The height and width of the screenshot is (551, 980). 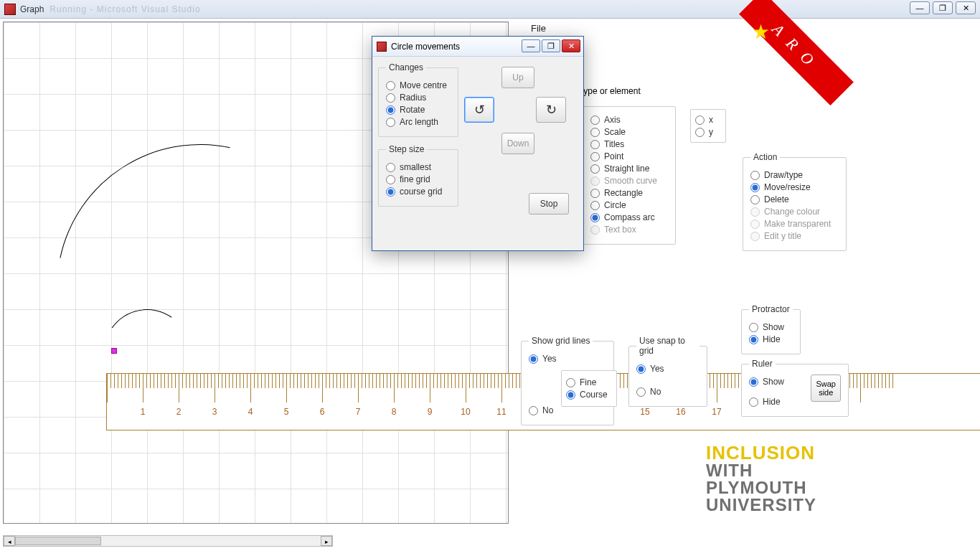 I want to click on radio-fine: Fine, so click(x=589, y=382).